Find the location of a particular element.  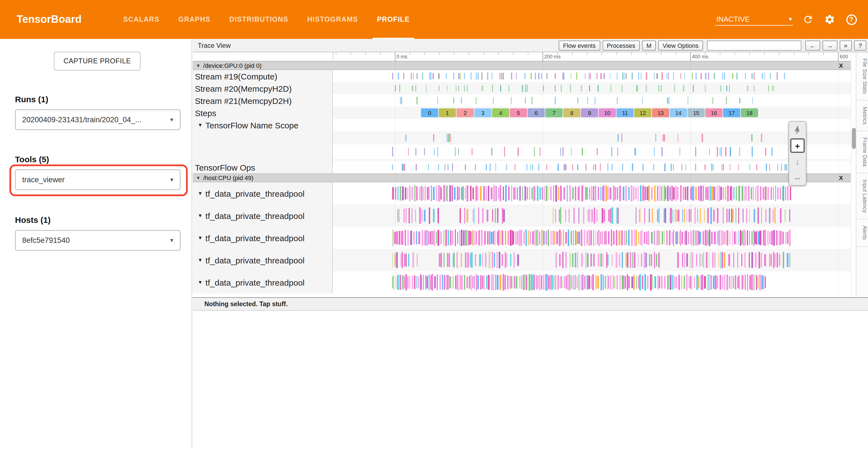

timing-tool: ↔ is located at coordinates (797, 177).